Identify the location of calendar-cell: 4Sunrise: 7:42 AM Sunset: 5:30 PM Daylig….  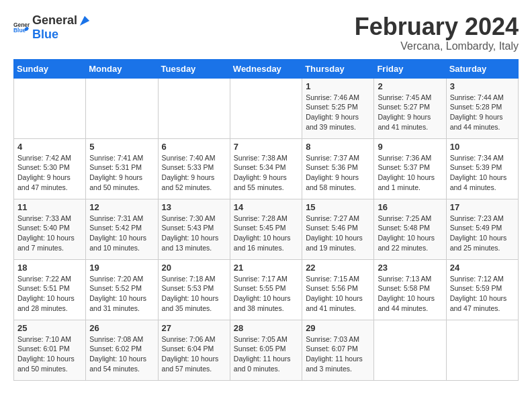
(50, 169).